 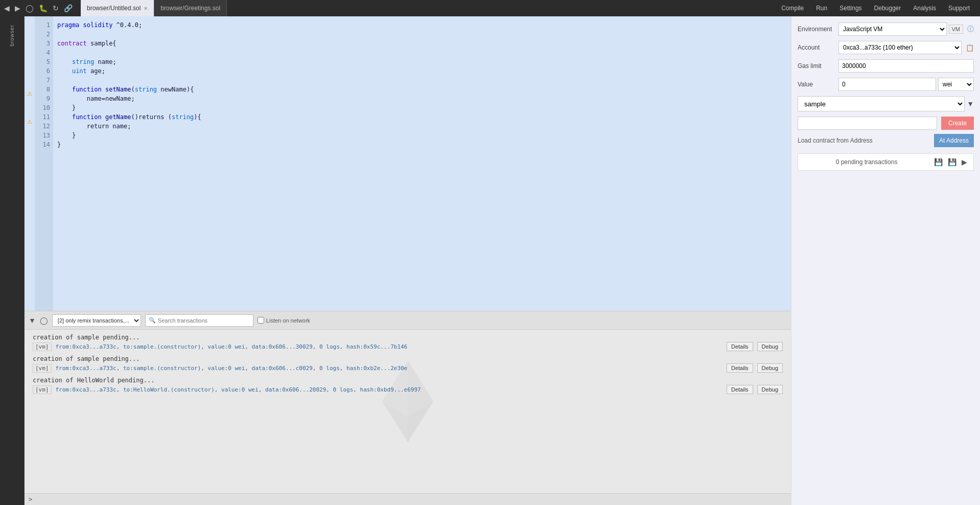 I want to click on line-numbers: 1234567891011121314, so click(x=44, y=164).